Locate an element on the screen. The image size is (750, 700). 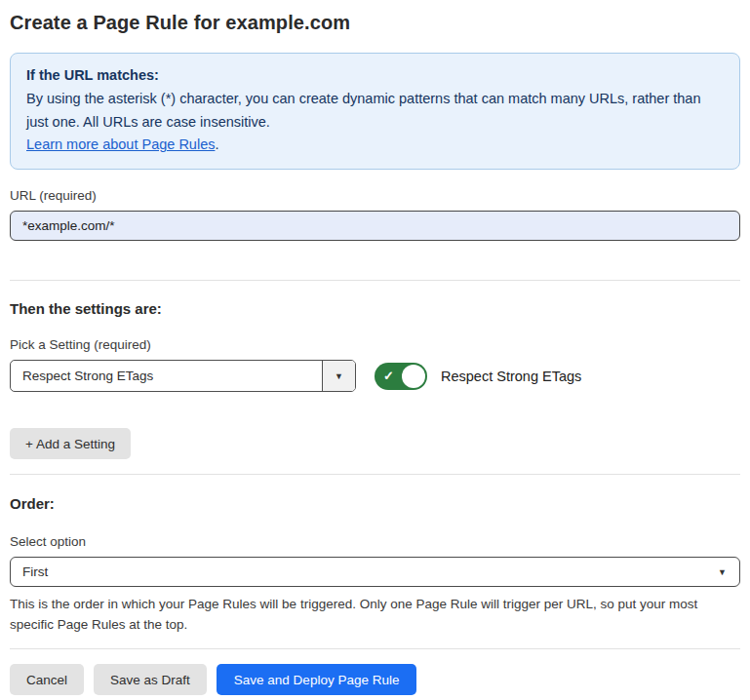
pick-setting-label: Pick a Setting (required) is located at coordinates (375, 345).